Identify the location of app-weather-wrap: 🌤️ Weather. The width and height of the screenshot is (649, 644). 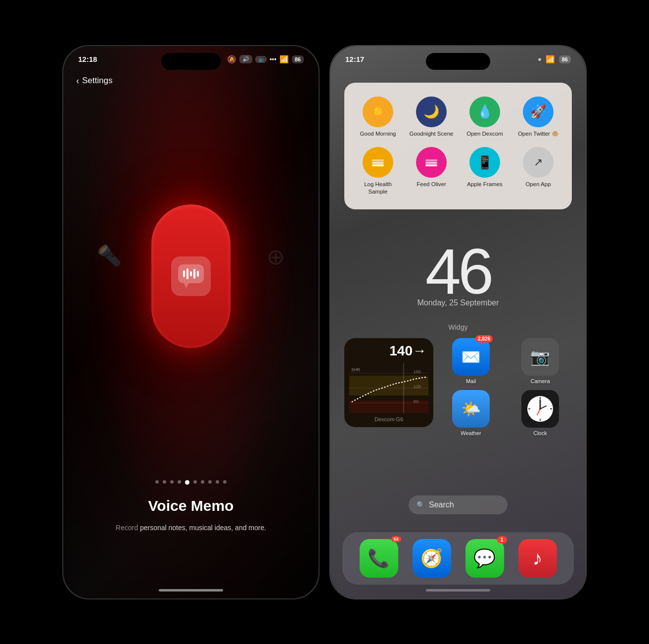
(471, 413).